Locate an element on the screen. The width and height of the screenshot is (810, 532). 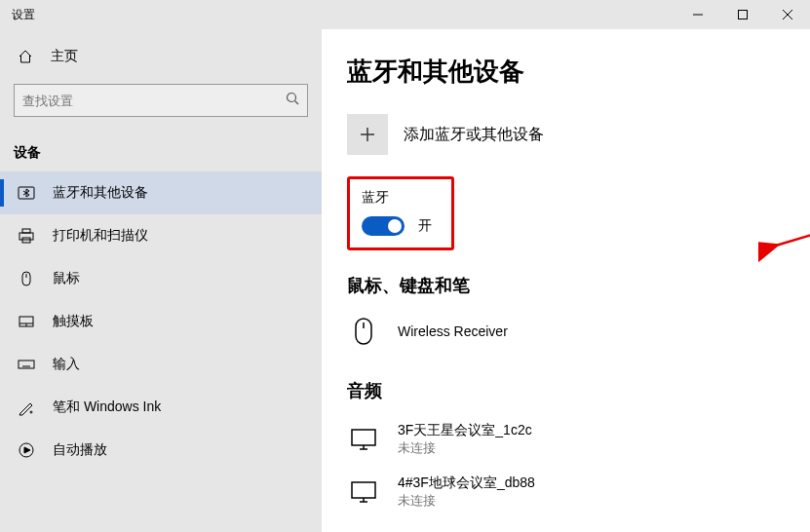
device-name: Wireless Receiver is located at coordinates (452, 331).